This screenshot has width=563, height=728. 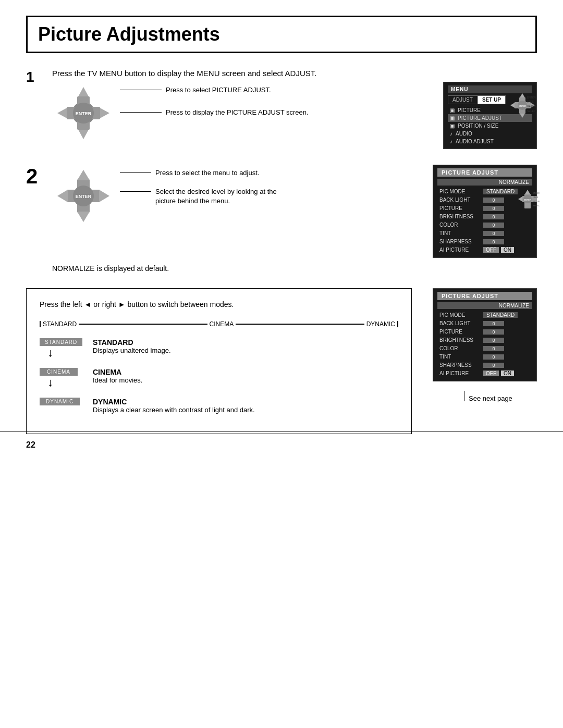 I want to click on pic-row-sharpness-1: SHARPNESS 0, so click(x=485, y=242).